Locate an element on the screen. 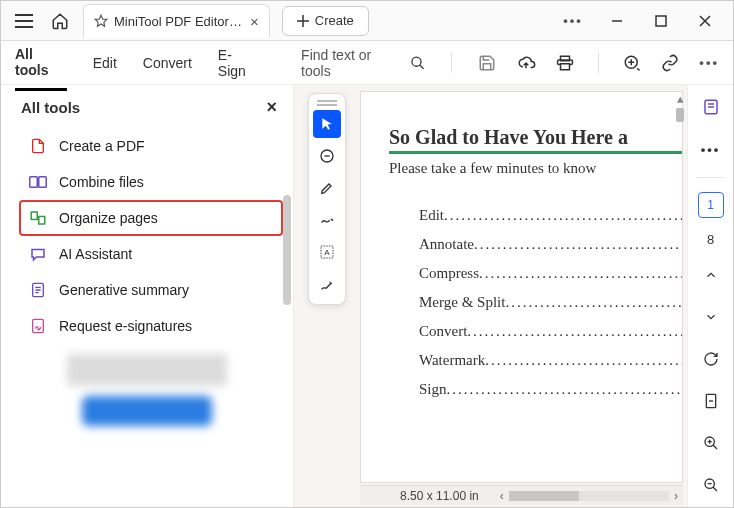 The height and width of the screenshot is (508, 734). horizontal-scrollbar: ‹ › is located at coordinates (589, 496).